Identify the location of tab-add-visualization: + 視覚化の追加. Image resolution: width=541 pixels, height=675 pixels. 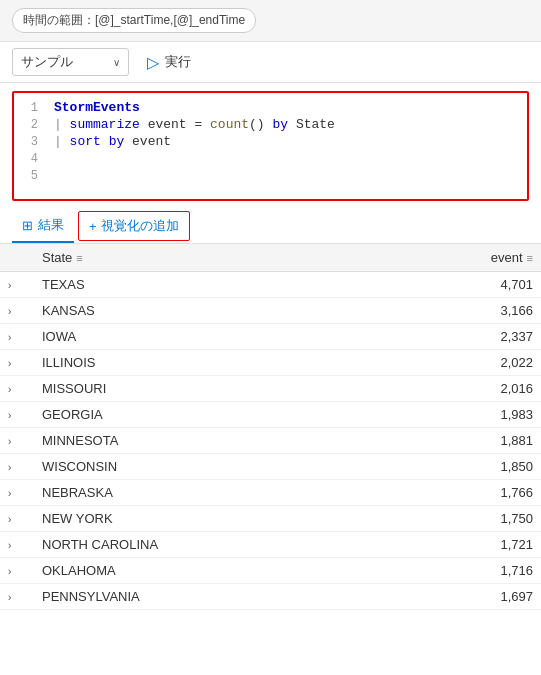
(134, 226).